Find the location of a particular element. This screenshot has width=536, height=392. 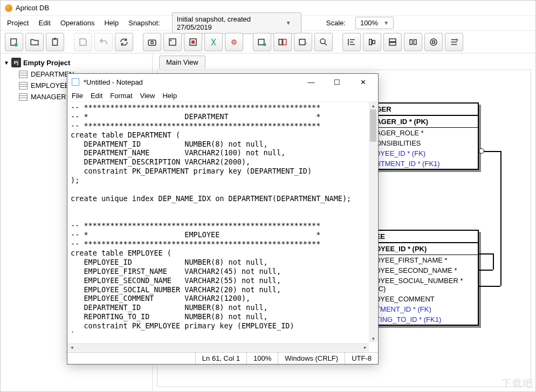

scale-label: Scale: is located at coordinates (336, 23).